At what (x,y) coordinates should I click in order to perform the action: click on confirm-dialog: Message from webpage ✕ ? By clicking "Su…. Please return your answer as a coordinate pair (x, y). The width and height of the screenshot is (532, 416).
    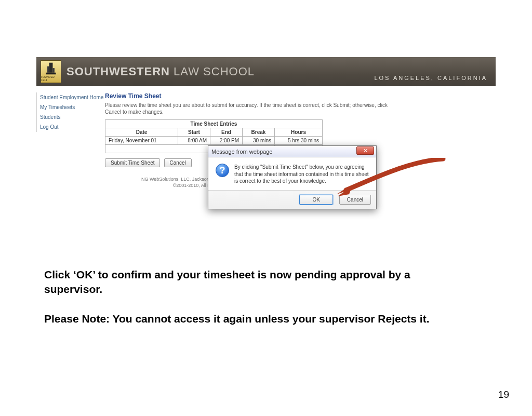
    Looking at the image, I should click on (292, 178).